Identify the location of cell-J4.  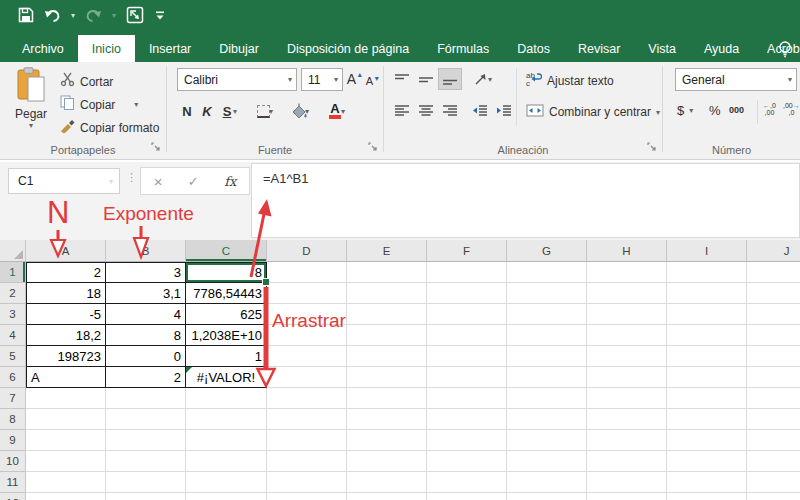
(774, 336).